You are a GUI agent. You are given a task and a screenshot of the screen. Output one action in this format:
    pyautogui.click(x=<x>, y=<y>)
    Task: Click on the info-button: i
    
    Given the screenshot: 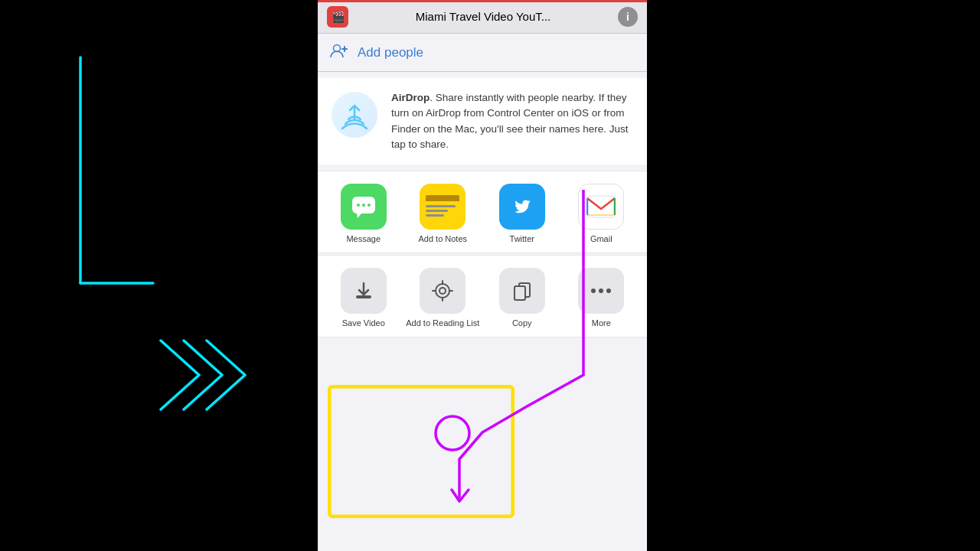 What is the action you would take?
    pyautogui.click(x=628, y=17)
    